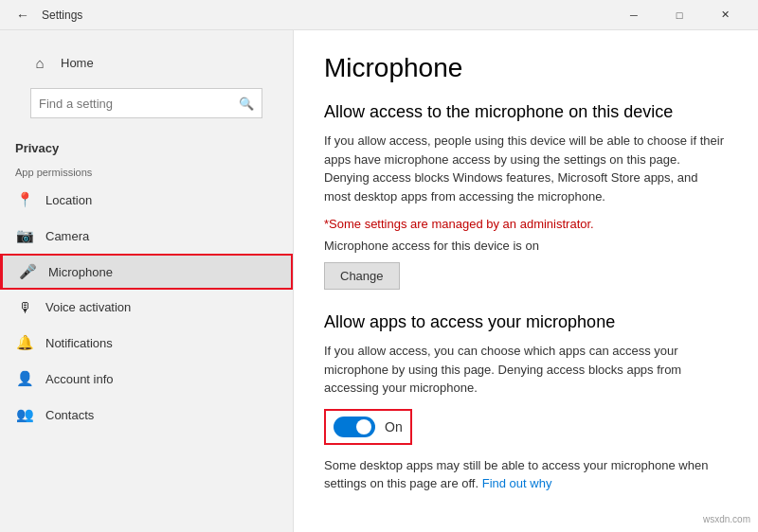  I want to click on section1-title: Allow access to the microphone on this d…, so click(526, 112).